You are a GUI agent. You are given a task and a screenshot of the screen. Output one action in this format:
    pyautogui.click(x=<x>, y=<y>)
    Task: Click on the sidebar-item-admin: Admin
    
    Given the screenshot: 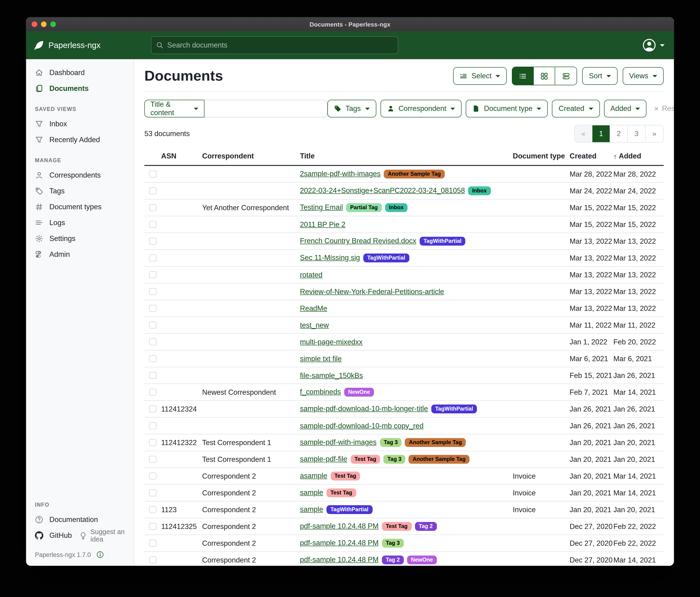 What is the action you would take?
    pyautogui.click(x=80, y=254)
    